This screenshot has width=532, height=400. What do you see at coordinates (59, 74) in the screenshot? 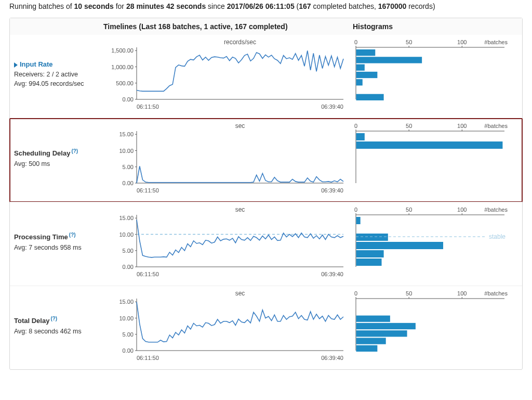
I see `metric-subline-1: Receivers: 2 / 2 active` at bounding box center [59, 74].